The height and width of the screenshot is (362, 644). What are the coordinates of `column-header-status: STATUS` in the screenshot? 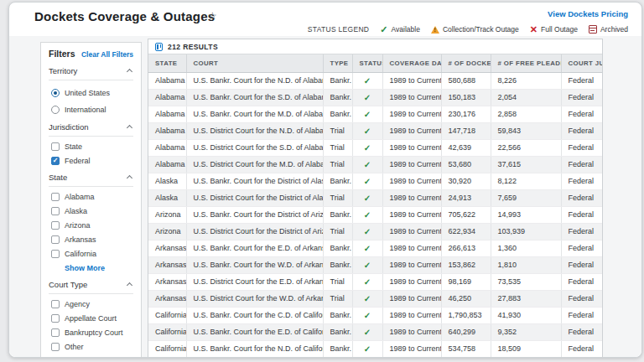 It's located at (367, 64).